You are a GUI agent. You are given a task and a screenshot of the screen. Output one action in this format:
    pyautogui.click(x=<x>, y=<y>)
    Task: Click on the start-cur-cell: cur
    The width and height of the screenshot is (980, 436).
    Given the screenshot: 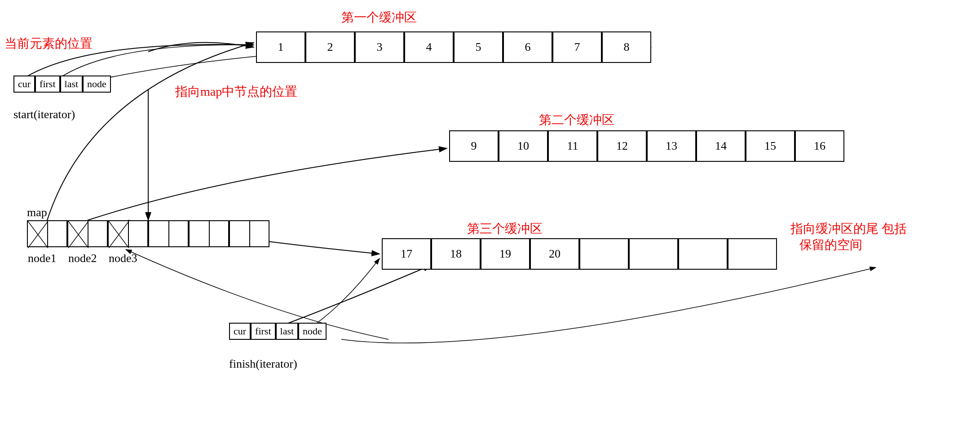 What is the action you would take?
    pyautogui.click(x=24, y=84)
    